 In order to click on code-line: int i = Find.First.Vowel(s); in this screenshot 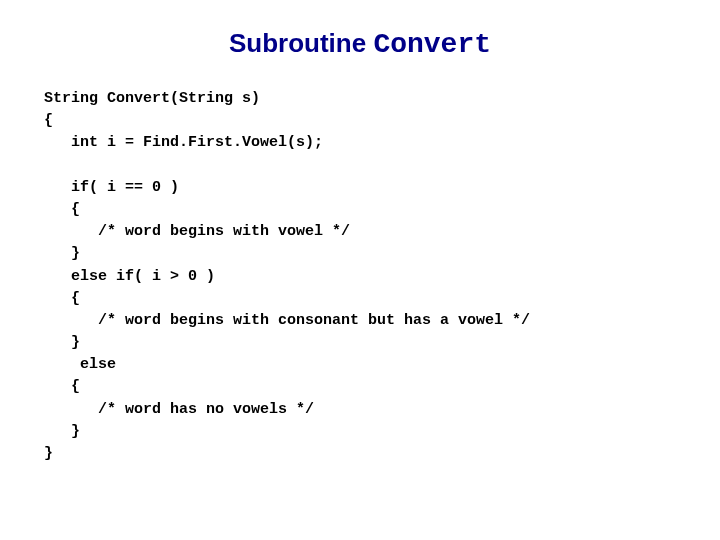, I will do `click(184, 142)`.